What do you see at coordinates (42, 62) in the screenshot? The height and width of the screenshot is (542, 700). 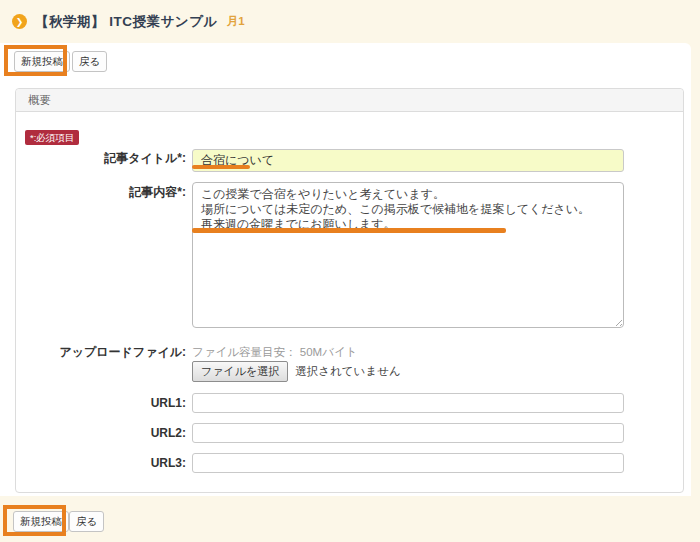 I see `new-post-button-top: 新規投稿` at bounding box center [42, 62].